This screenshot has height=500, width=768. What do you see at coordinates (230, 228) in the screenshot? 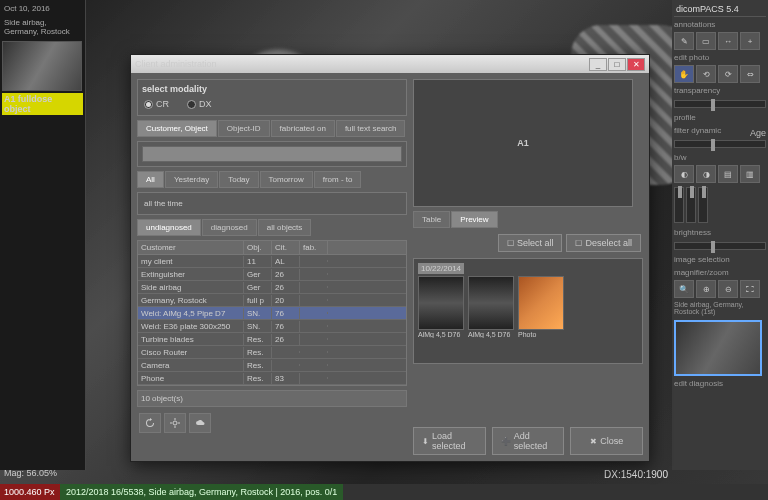
I see `tab-diagnosed: diagnosed` at bounding box center [230, 228].